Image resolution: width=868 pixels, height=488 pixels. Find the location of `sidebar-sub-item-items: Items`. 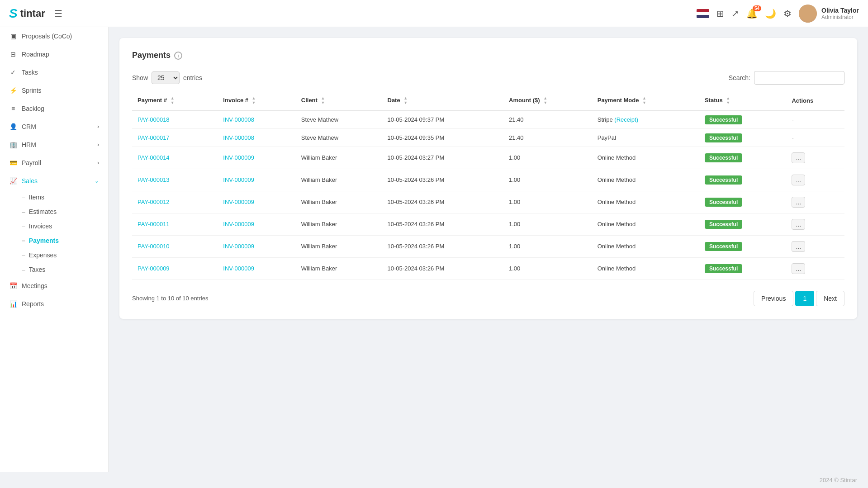

sidebar-sub-item-items: Items is located at coordinates (65, 197).